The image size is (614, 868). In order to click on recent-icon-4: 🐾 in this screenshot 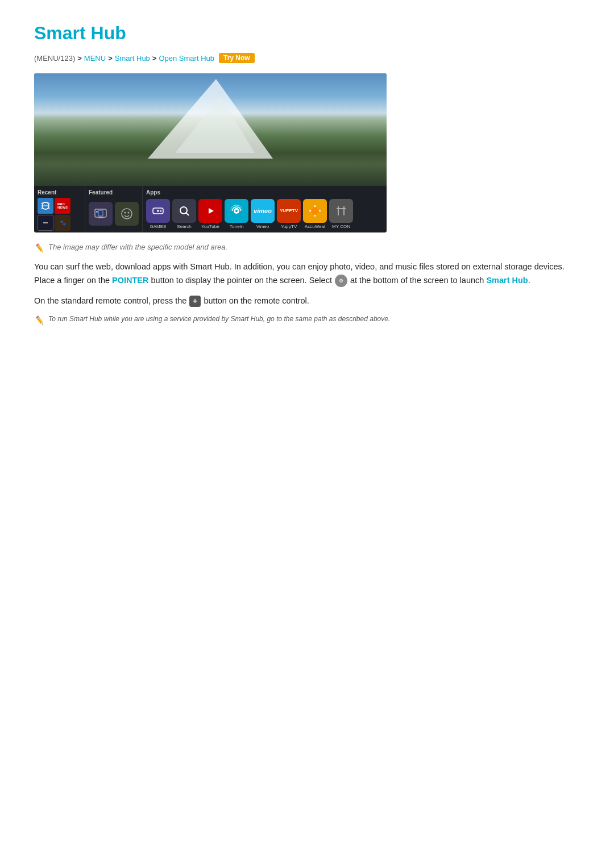, I will do `click(63, 223)`.